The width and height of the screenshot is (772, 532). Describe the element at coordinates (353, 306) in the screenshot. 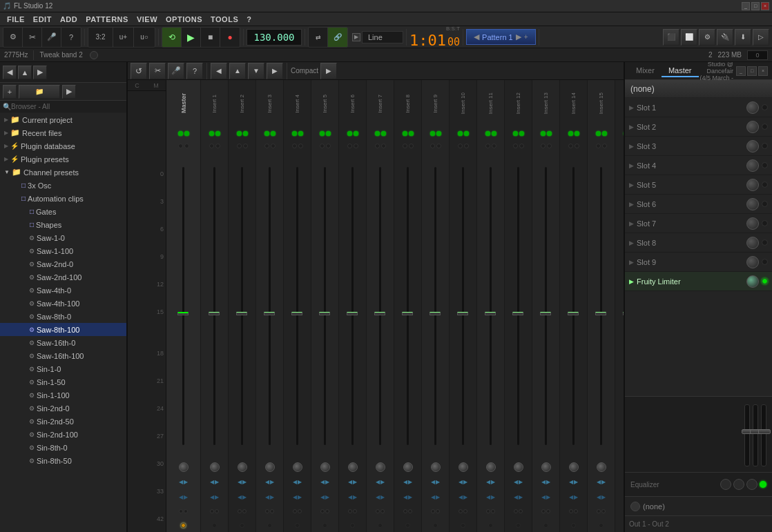

I see `channel-6: Insert 6◀▶◀▶` at that location.